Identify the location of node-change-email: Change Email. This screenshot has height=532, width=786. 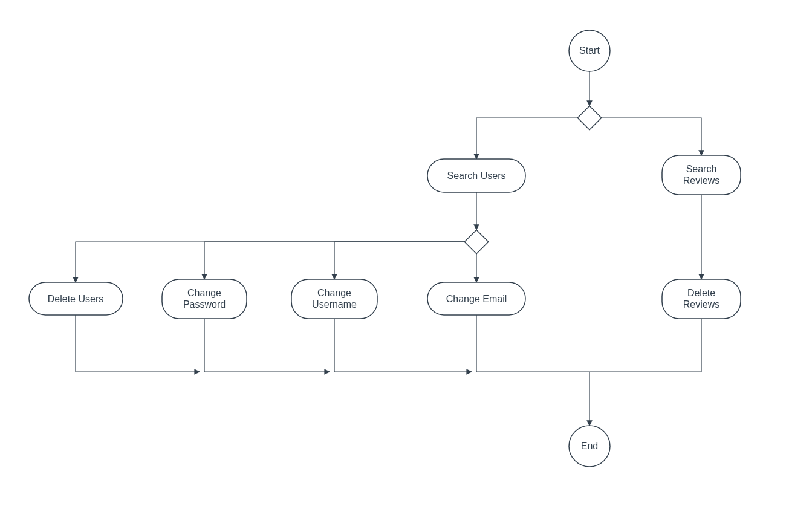
(476, 299).